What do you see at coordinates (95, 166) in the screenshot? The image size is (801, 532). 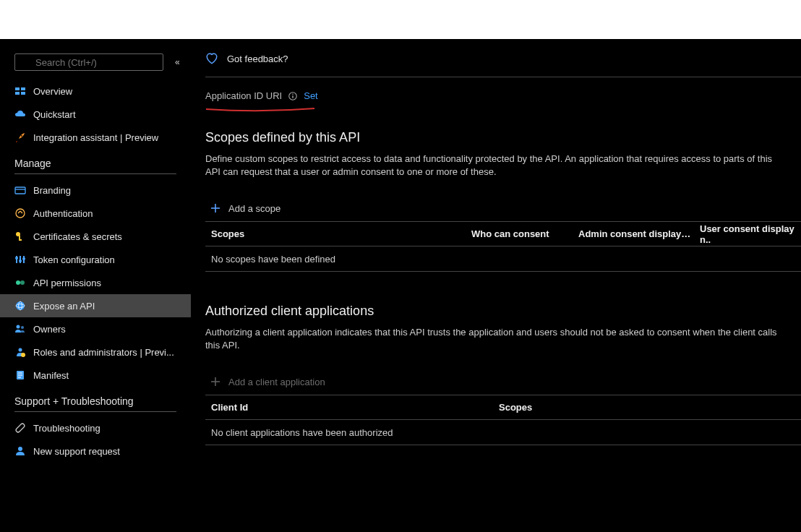 I see `section-header-manage: Manage` at bounding box center [95, 166].